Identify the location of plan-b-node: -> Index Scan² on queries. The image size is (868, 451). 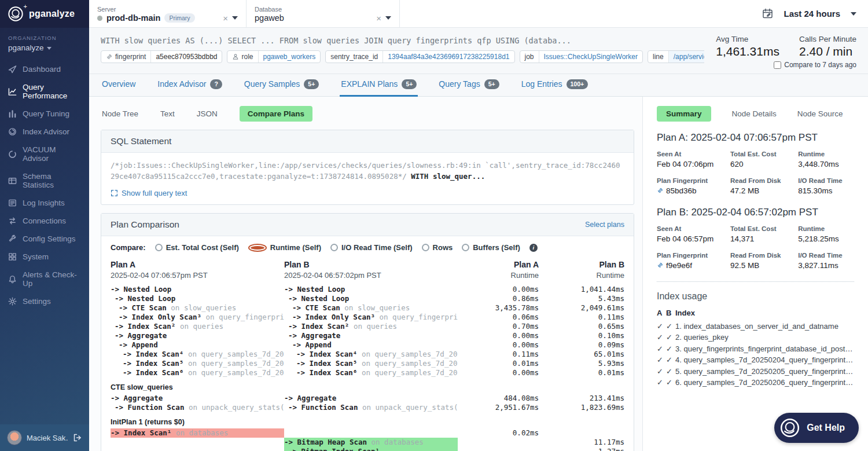
(371, 327).